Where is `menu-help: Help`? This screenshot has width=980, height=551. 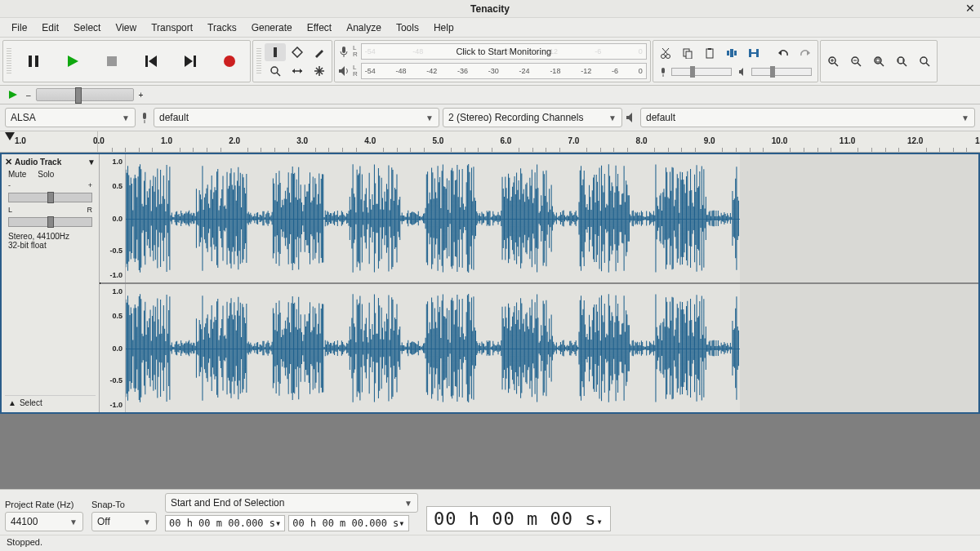
menu-help: Help is located at coordinates (444, 28).